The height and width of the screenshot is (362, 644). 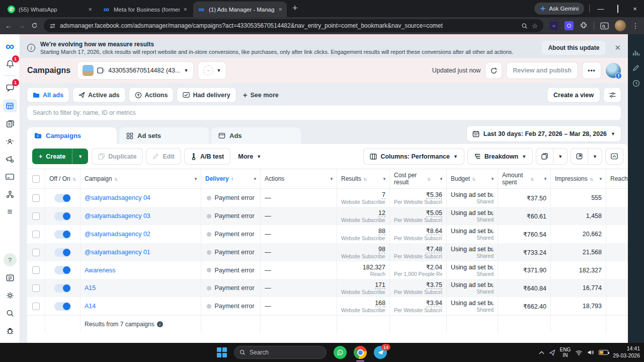 What do you see at coordinates (164, 136) in the screenshot?
I see `tab-ad-sets: Ad sets` at bounding box center [164, 136].